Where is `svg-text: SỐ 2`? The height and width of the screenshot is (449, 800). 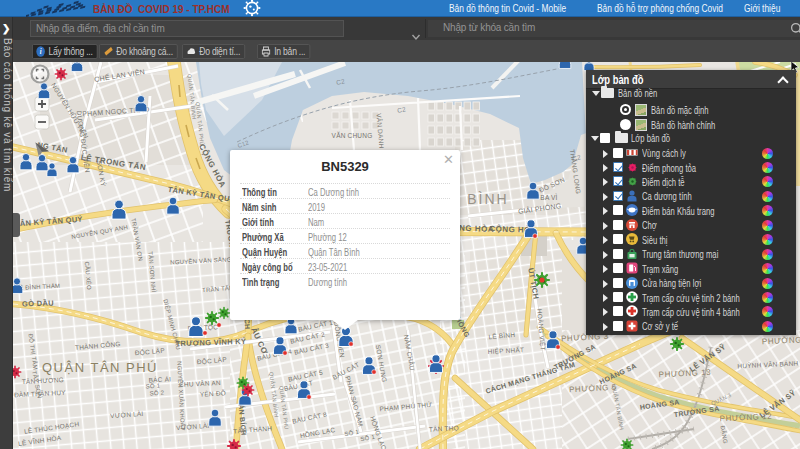
svg-text: SỐ 2 is located at coordinates (158, 394).